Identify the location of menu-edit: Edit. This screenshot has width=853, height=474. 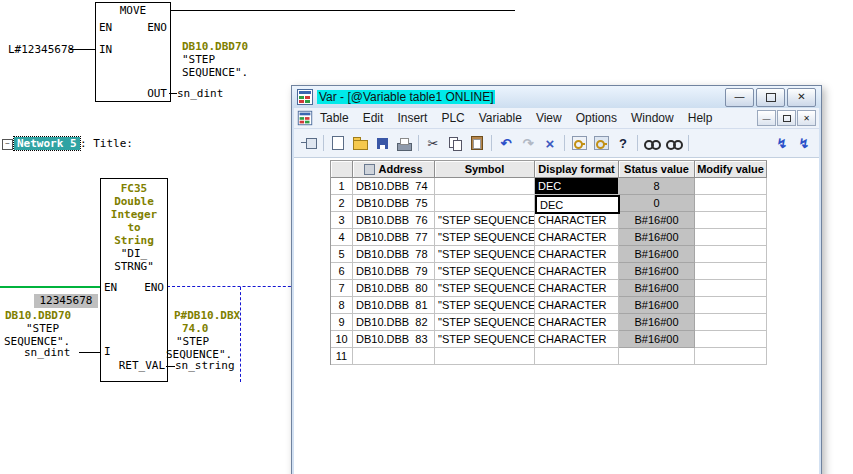
(374, 118).